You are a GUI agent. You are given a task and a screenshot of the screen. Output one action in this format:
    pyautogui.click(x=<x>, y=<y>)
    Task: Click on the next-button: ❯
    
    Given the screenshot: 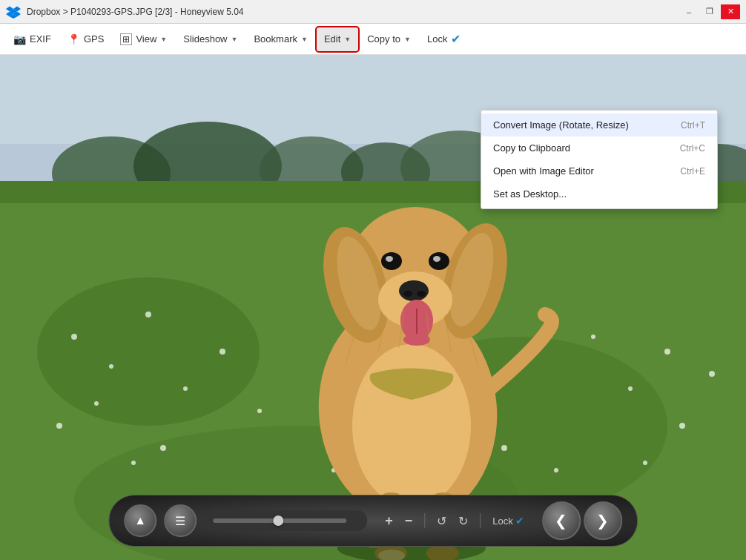 What is the action you would take?
    pyautogui.click(x=603, y=521)
    